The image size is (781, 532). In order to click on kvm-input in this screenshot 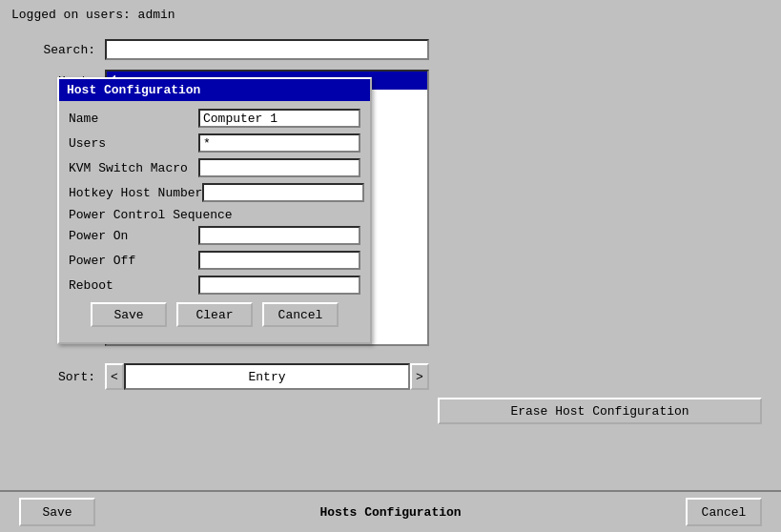, I will do `click(279, 168)`.